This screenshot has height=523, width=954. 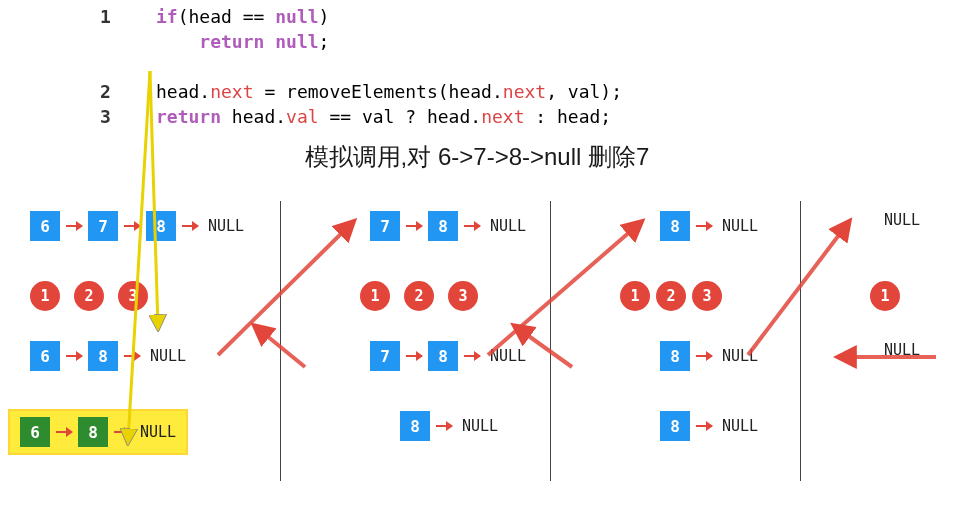 I want to click on code-line: 2head.next = removeElements(head.next, v…, so click(x=527, y=92).